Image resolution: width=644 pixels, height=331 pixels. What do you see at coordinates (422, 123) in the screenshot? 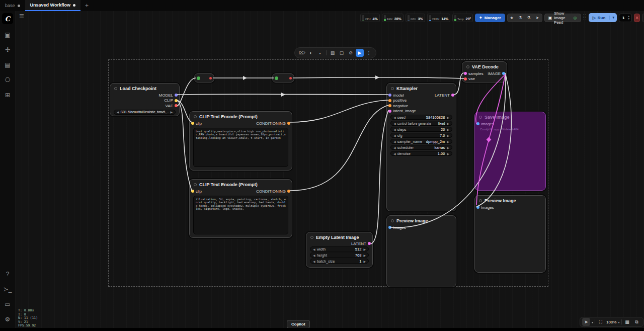
I see `control-before-generate-widget: ◀control before generatefixed▶` at bounding box center [422, 123].